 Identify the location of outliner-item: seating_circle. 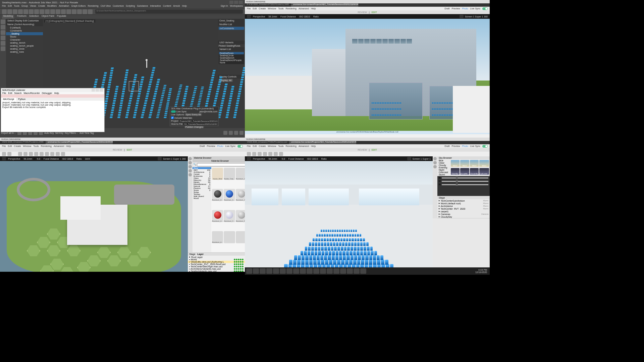
(24, 49).